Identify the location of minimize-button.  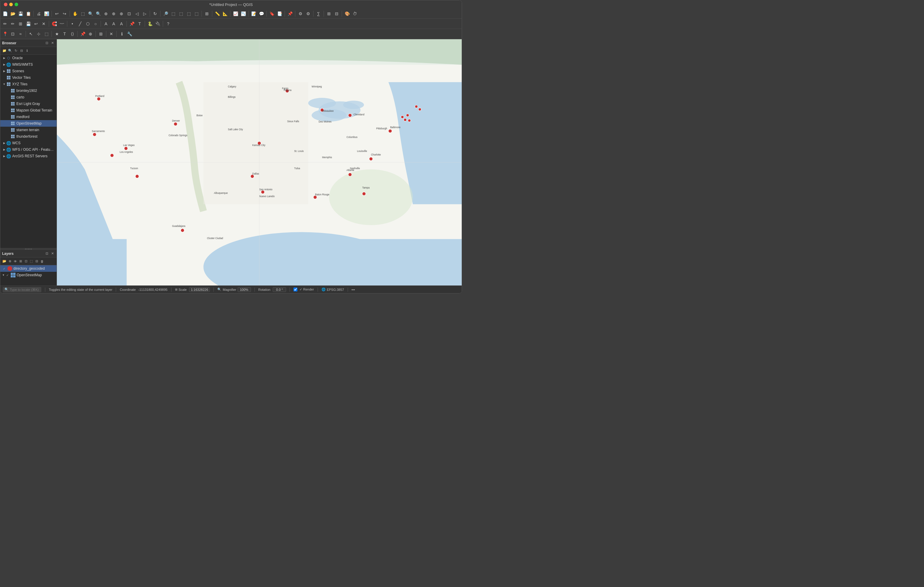
(11, 5).